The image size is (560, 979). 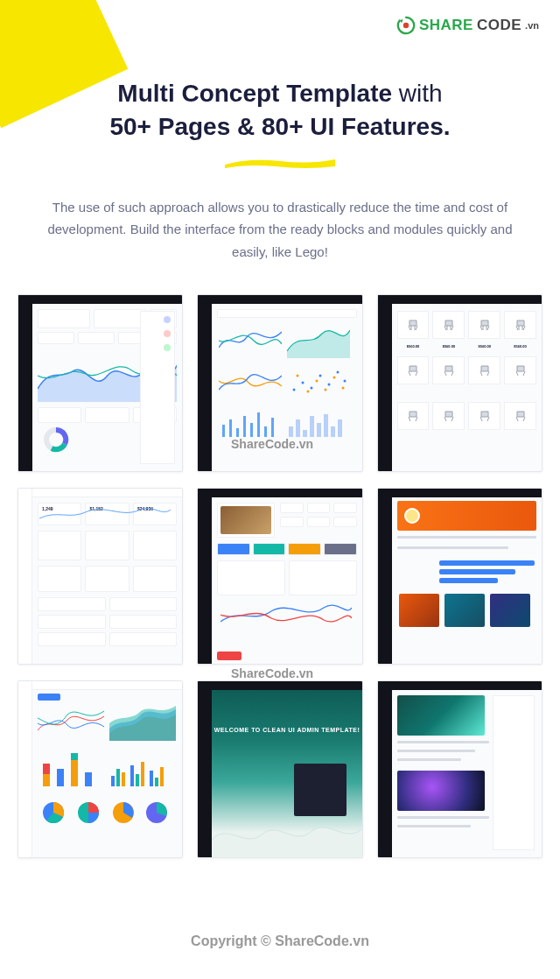 What do you see at coordinates (280, 110) in the screenshot?
I see `headline-text: Multi Concept Template with 50+ Pages & …` at bounding box center [280, 110].